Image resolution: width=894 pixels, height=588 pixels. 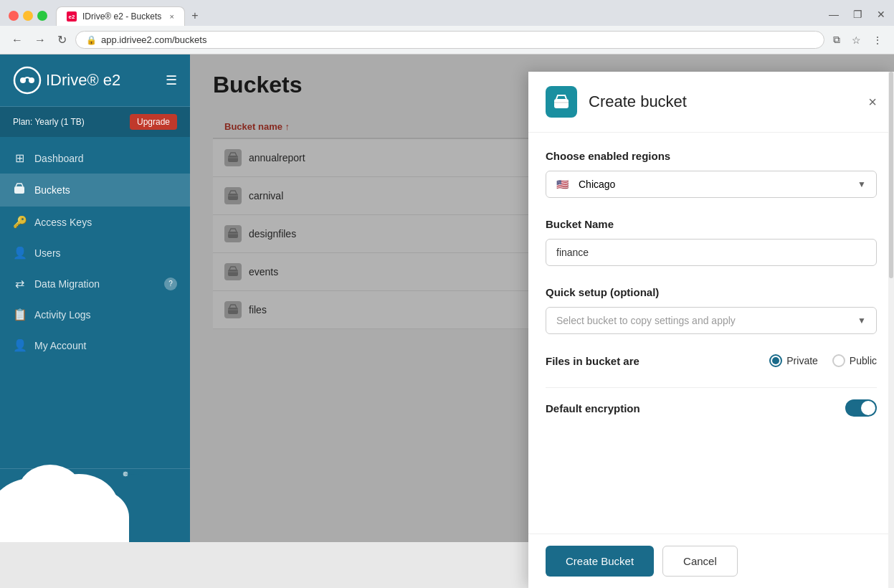 I want to click on quick-setup-label: Quick setup (optional), so click(x=711, y=293).